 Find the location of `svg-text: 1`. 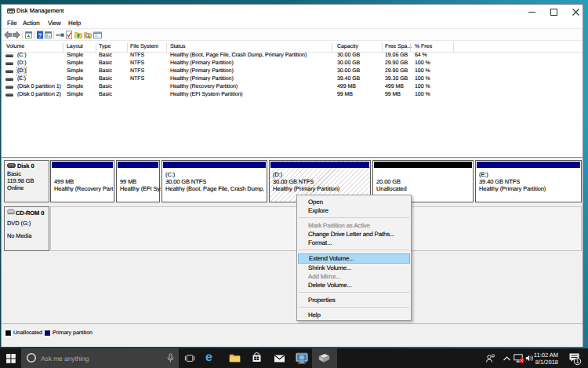

svg-text: 1 is located at coordinates (577, 361).